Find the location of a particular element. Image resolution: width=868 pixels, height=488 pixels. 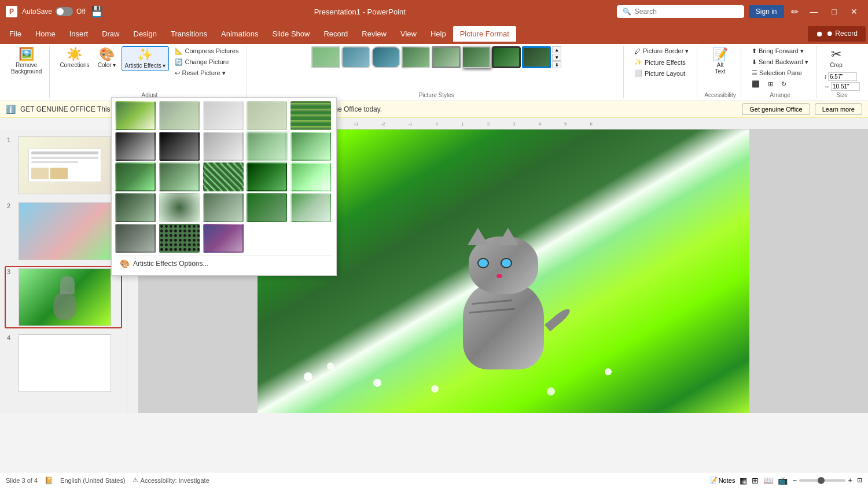

tab-help: Help is located at coordinates (439, 34).